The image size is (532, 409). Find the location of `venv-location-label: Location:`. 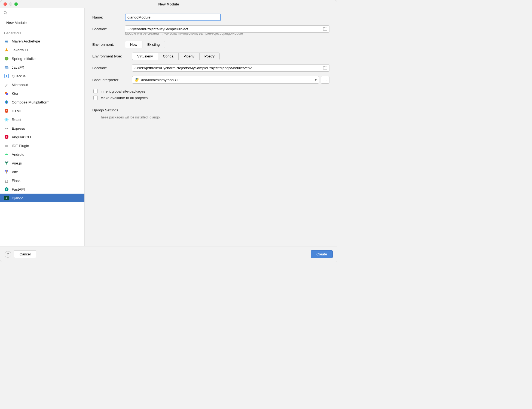

venv-location-label: Location: is located at coordinates (112, 68).